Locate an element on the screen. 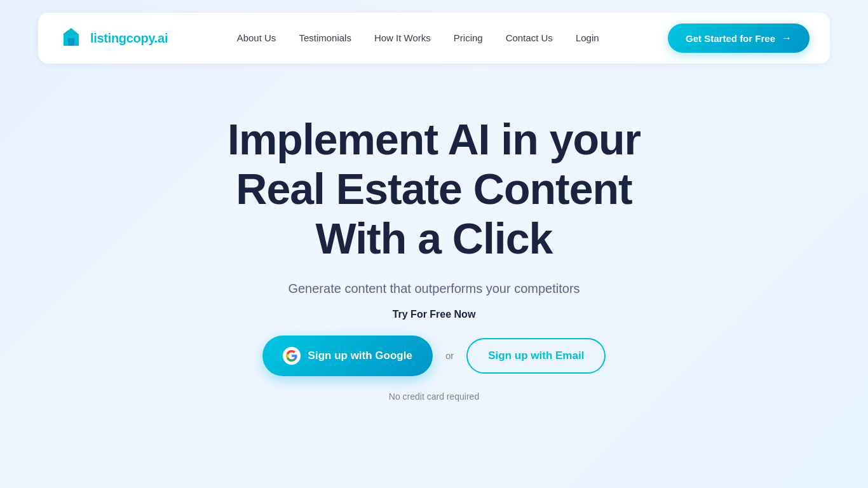  nav-login: Login is located at coordinates (587, 38).